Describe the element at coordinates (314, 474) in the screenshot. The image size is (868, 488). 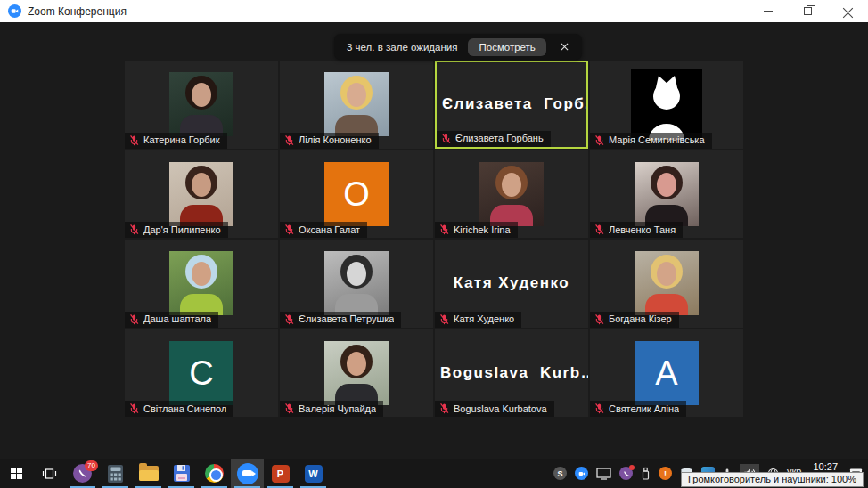
I see `taskbar-word-button: W` at that location.